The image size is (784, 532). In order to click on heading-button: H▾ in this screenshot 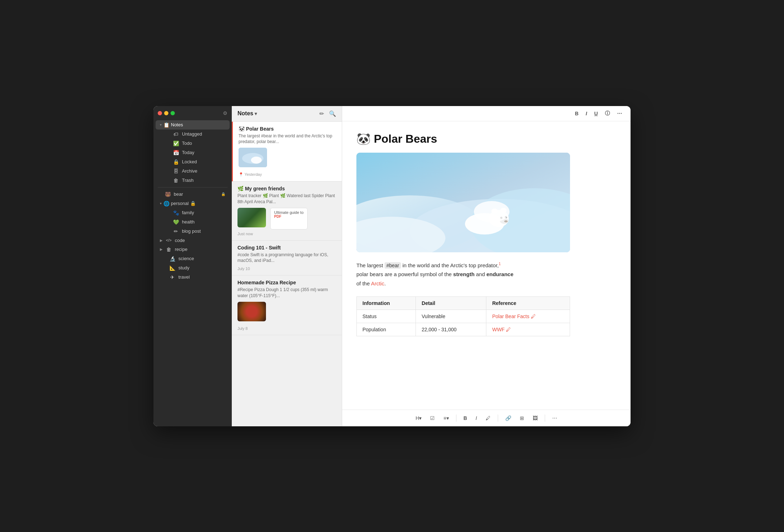, I will do `click(419, 418)`.